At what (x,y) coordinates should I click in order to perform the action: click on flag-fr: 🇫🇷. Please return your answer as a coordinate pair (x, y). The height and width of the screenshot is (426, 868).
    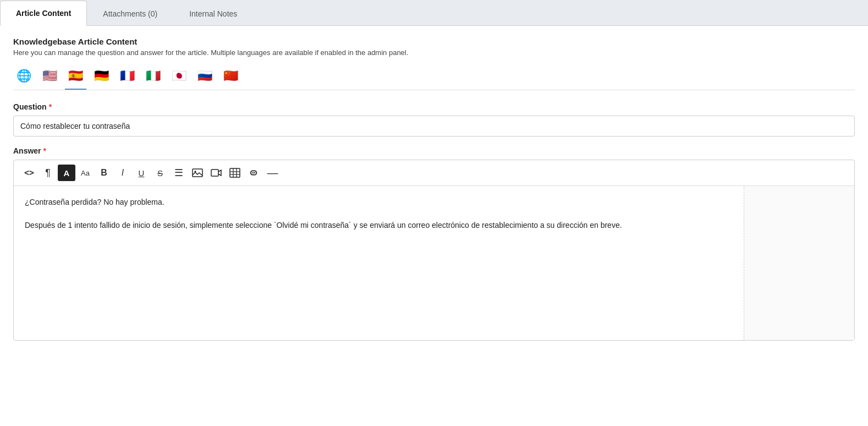
    Looking at the image, I should click on (128, 76).